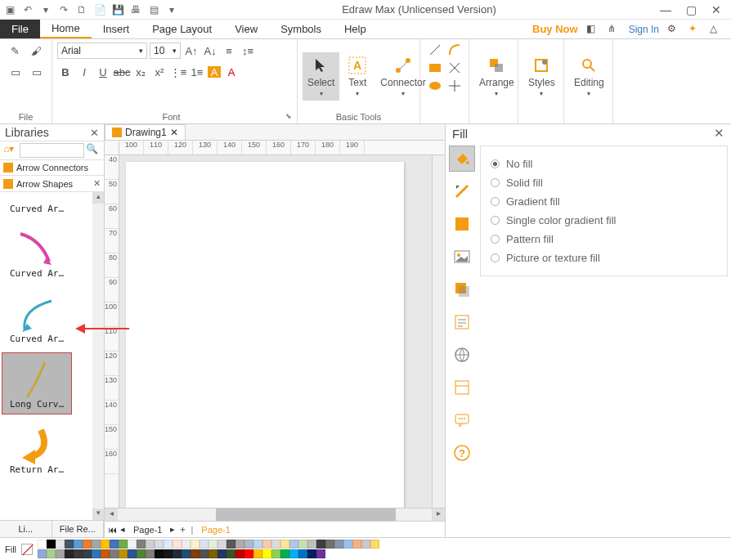  Describe the element at coordinates (123, 530) in the screenshot. I see `page-nav-prev-icon: ◂` at that location.